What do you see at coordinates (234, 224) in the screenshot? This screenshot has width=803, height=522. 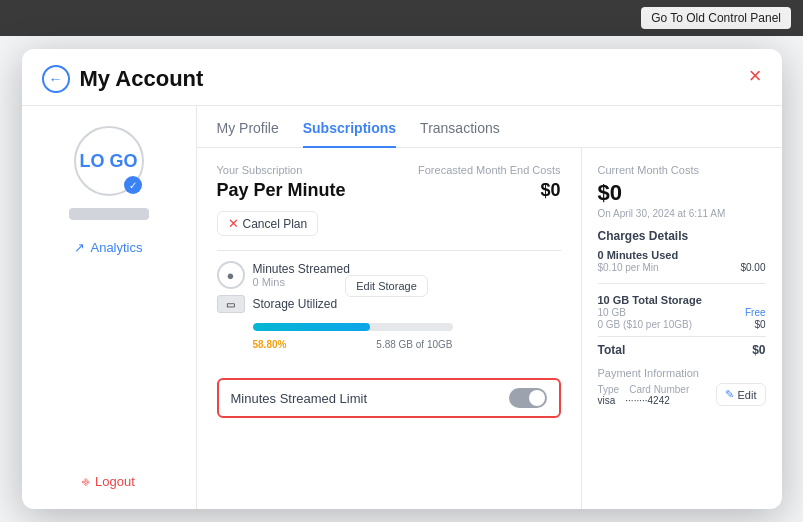 I see `cancel-x-icon: ✕` at bounding box center [234, 224].